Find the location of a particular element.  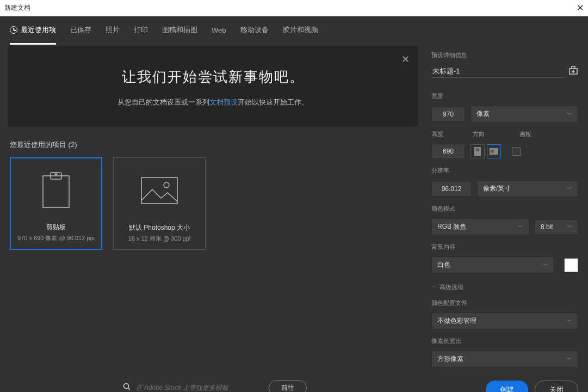

hero-subtitle: 从您自己的文档设置或一系列文档预设开始以快速开始工作。 is located at coordinates (213, 102).